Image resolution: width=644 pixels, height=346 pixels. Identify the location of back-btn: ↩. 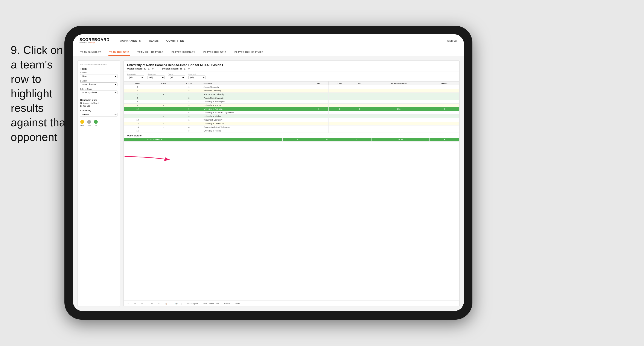
(142, 304).